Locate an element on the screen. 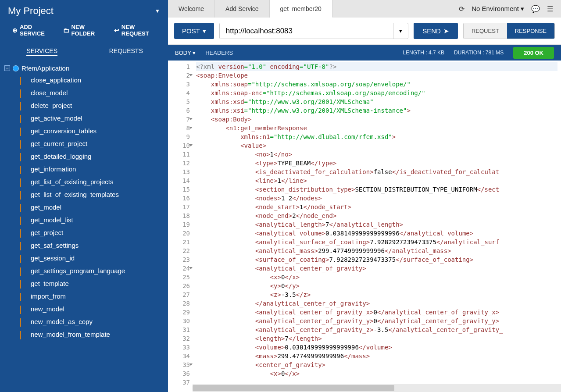  tab-services: SERVICES is located at coordinates (42, 51).